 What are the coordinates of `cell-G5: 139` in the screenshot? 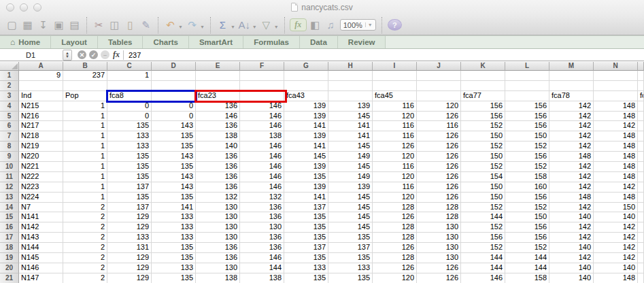 It's located at (306, 117).